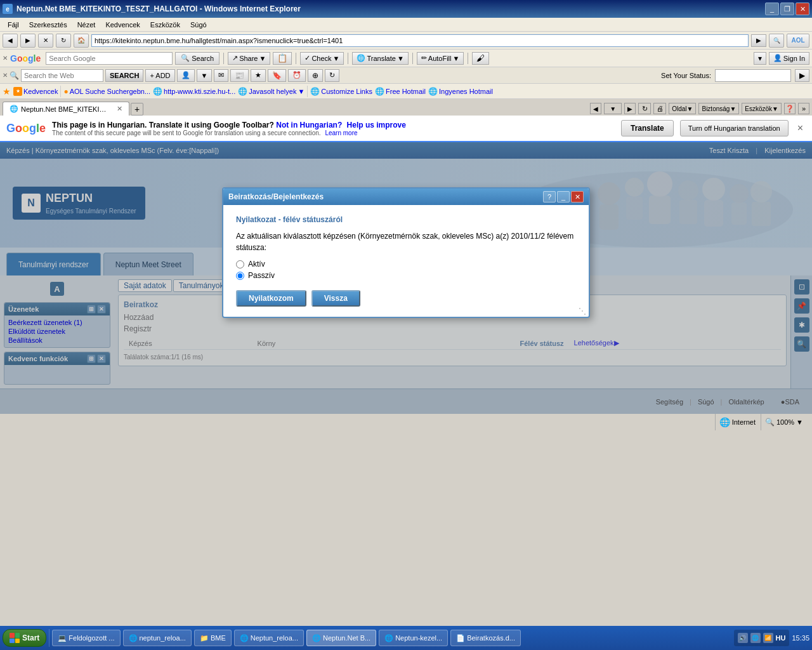 This screenshot has height=650, width=812. What do you see at coordinates (199, 25) in the screenshot?
I see `menu-help: Súgó` at bounding box center [199, 25].